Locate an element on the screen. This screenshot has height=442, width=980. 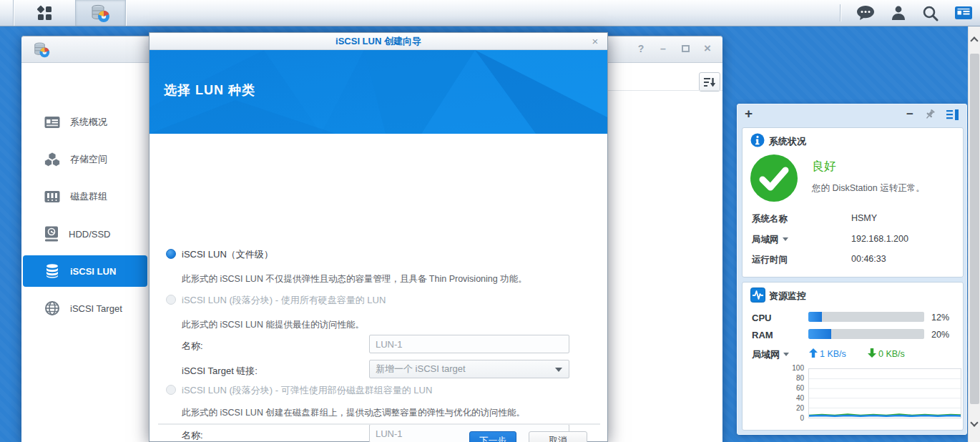
lun-name-input is located at coordinates (469, 344).